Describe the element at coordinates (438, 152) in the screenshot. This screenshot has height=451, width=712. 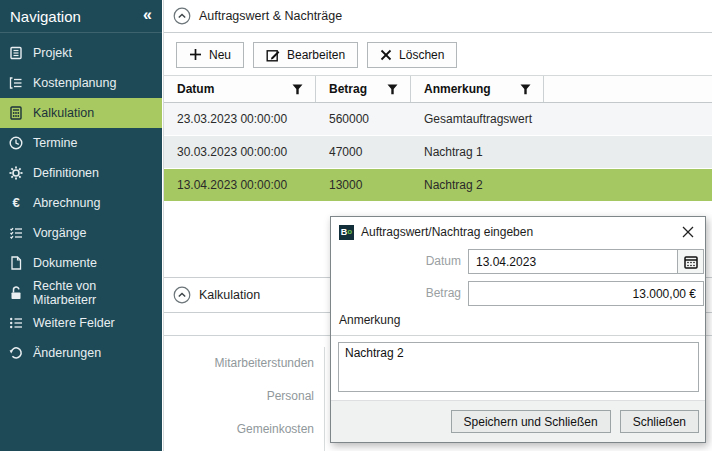
I see `table-row: 30.03.2023 00:00:00 47000 Nachtrag 1` at that location.